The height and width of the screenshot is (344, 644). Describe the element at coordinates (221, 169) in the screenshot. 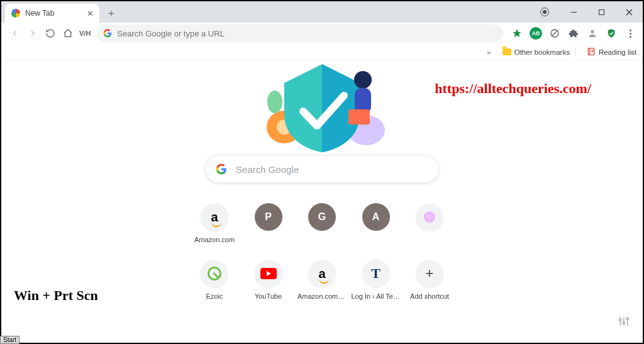

I see `google-logo-icon` at that location.